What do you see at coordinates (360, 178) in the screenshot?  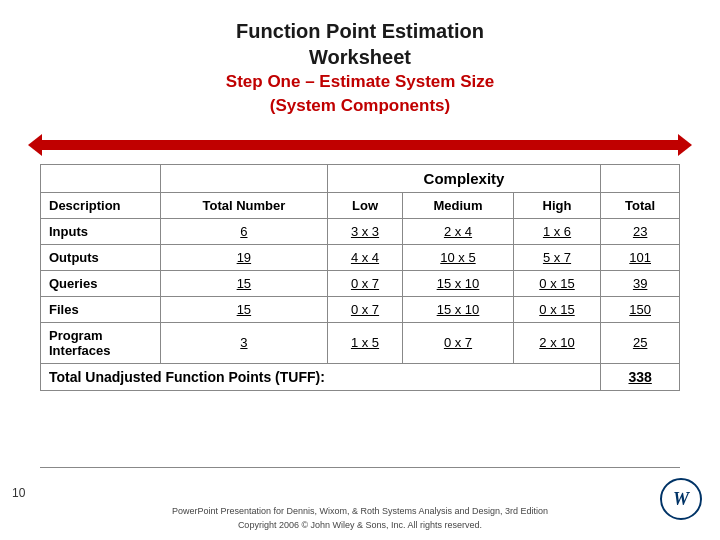 I see `complexity-header-row: Complexity` at bounding box center [360, 178].